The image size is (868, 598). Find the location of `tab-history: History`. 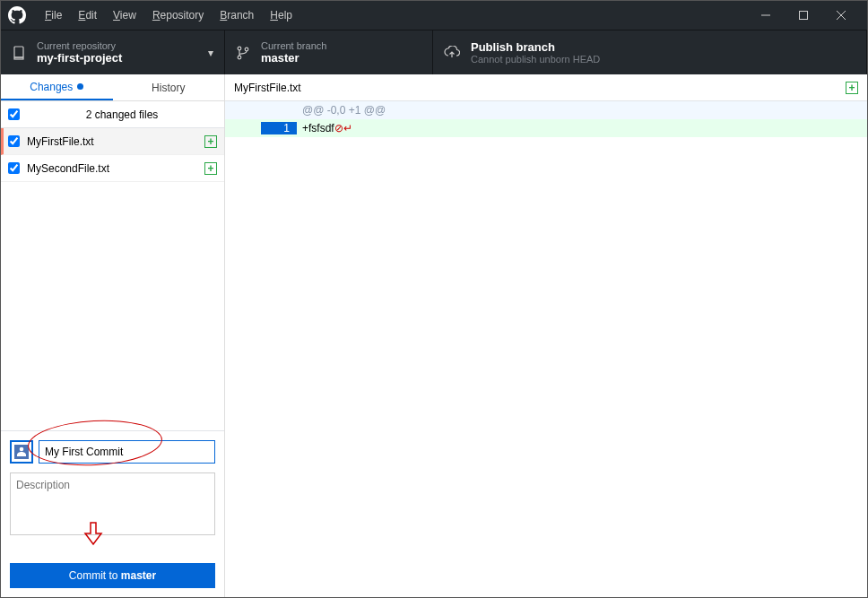

tab-history: History is located at coordinates (169, 88).